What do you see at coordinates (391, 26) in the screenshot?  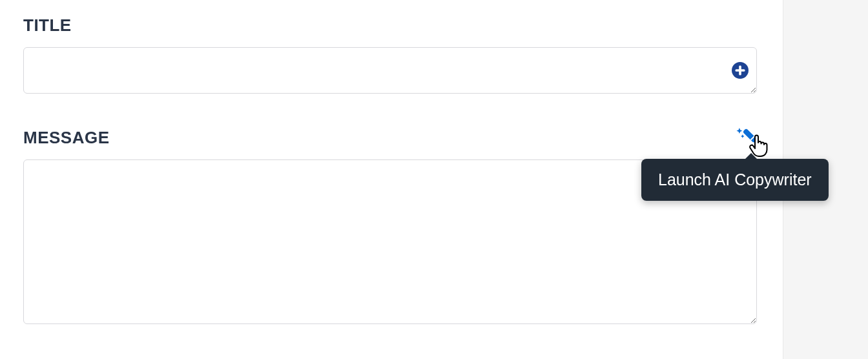 I see `title-label: TITLE` at bounding box center [391, 26].